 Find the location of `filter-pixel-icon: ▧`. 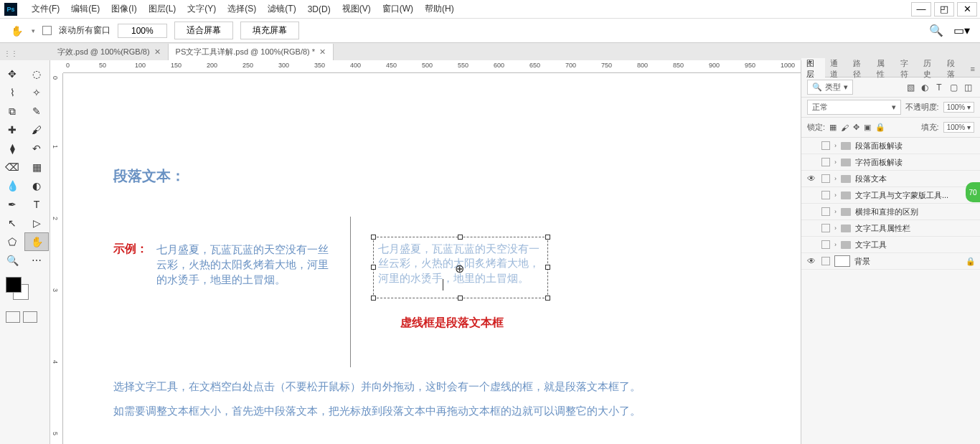

filter-pixel-icon: ▧ is located at coordinates (910, 88).